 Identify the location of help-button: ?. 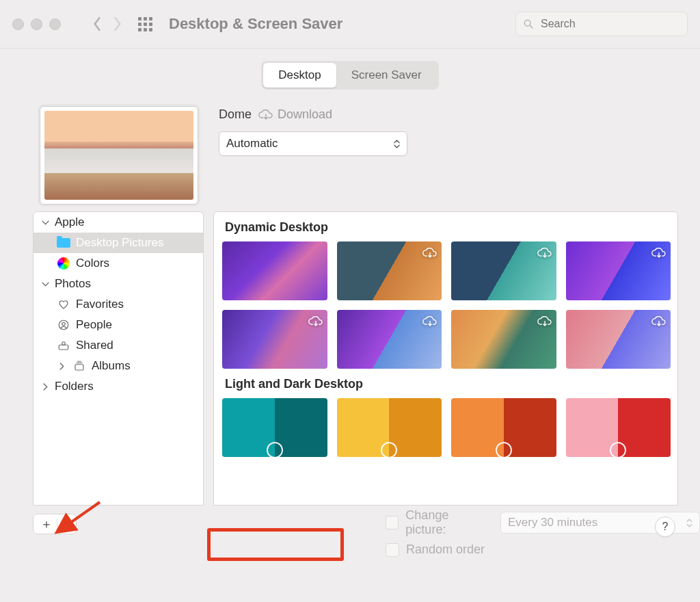
(665, 527).